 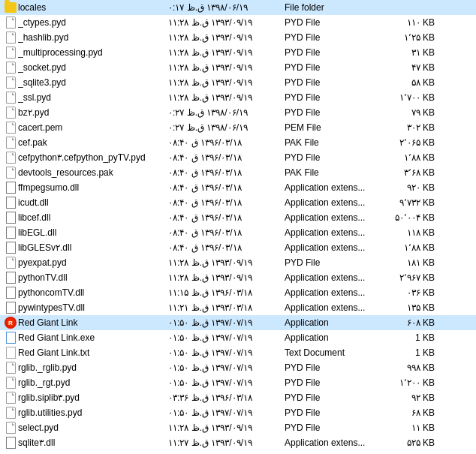 I want to click on file-size: ۱۳۵ KB, so click(x=408, y=308).